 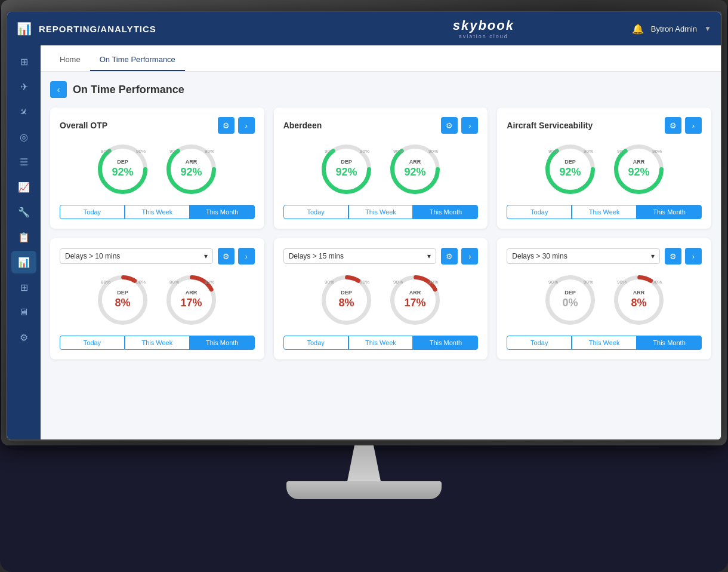 I want to click on time-btn-today-delays15: Today, so click(x=316, y=343).